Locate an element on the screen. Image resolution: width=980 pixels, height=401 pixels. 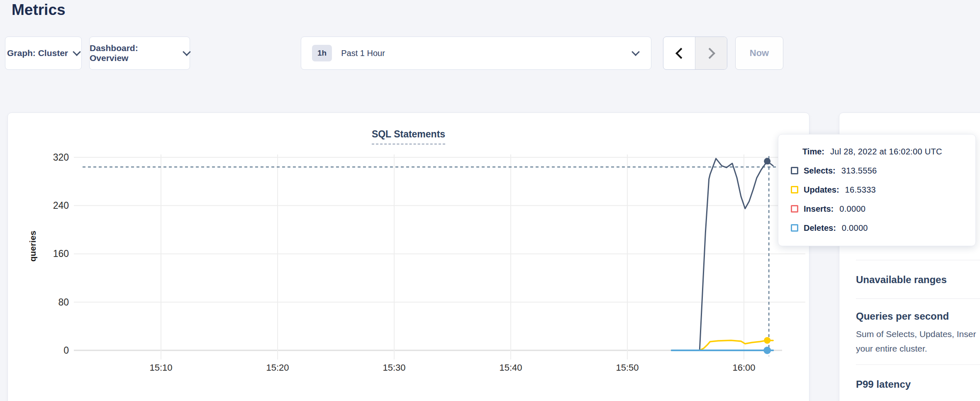
tooltip-row-deletes: Deletes: 0.0000 is located at coordinates (883, 228).